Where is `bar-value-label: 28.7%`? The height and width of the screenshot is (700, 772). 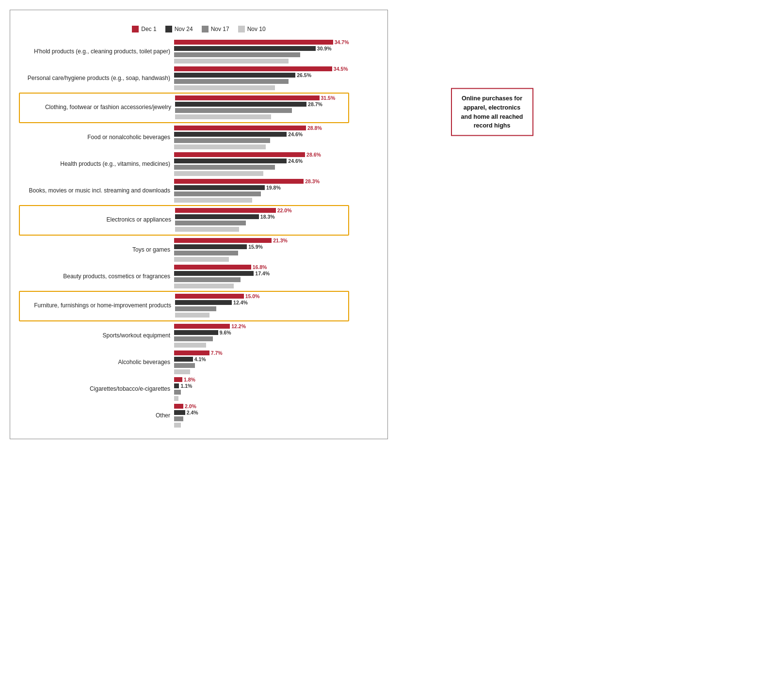
bar-value-label: 28.7% is located at coordinates (315, 104).